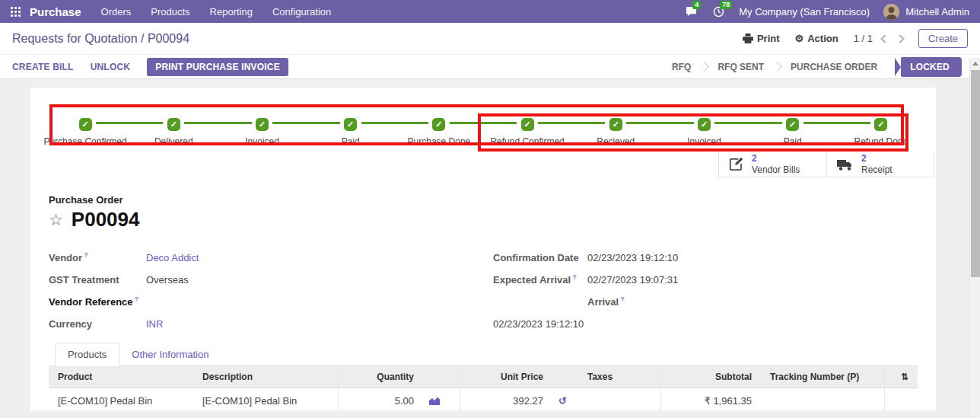 Image resolution: width=980 pixels, height=418 pixels. What do you see at coordinates (435, 400) in the screenshot?
I see `forecast-chart-icon` at bounding box center [435, 400].